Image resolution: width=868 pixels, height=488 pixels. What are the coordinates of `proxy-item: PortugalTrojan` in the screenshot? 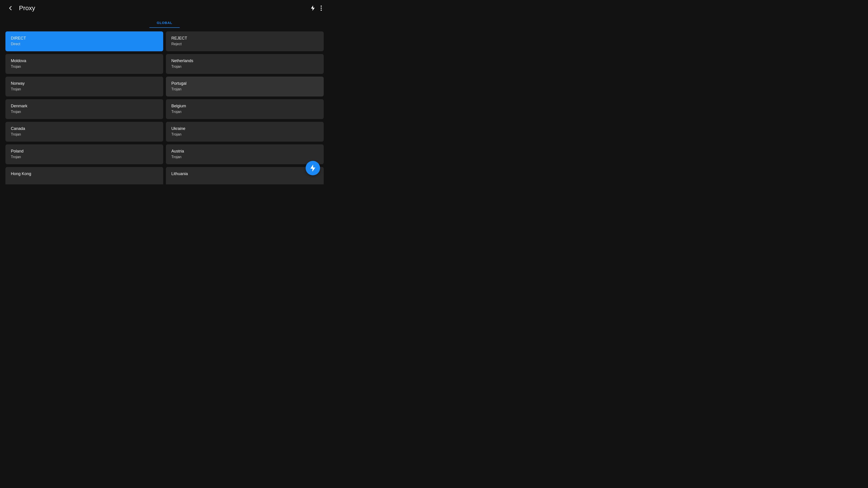 It's located at (245, 86).